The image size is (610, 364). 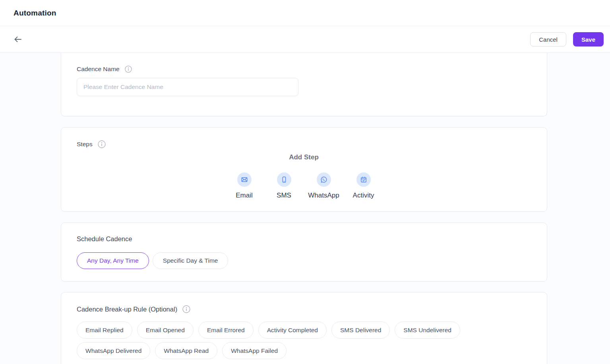 I want to click on chip-whatsapp-read: WhatsApp Read, so click(x=186, y=350).